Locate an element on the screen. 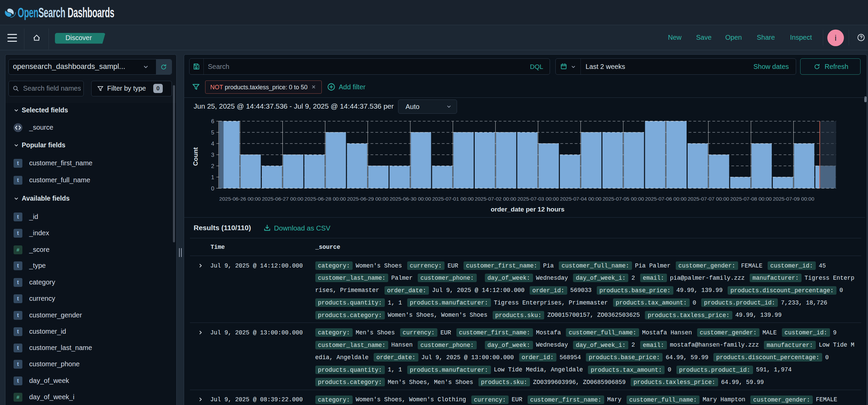 The width and height of the screenshot is (868, 405). svg-text: 2025-07-08 00:00 is located at coordinates (751, 199).